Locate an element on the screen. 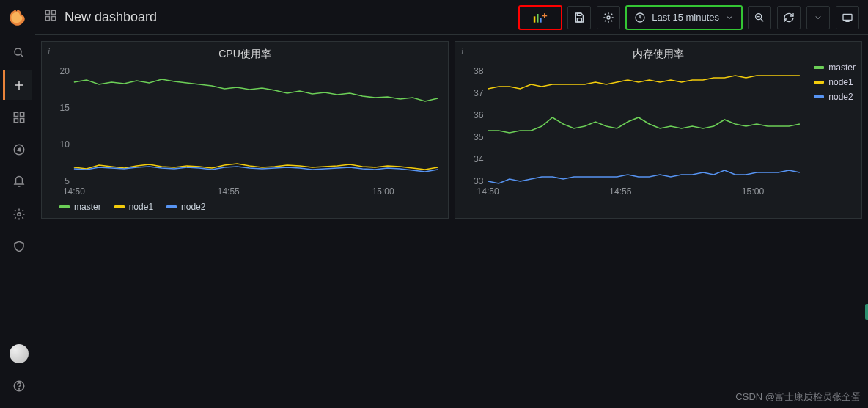 The height and width of the screenshot is (408, 868). svg-text: 34 is located at coordinates (479, 159).